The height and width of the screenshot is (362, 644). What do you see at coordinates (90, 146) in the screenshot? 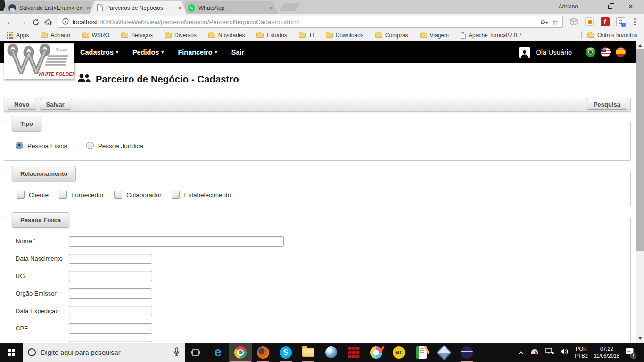
I see `radio-unselected-icon` at bounding box center [90, 146].